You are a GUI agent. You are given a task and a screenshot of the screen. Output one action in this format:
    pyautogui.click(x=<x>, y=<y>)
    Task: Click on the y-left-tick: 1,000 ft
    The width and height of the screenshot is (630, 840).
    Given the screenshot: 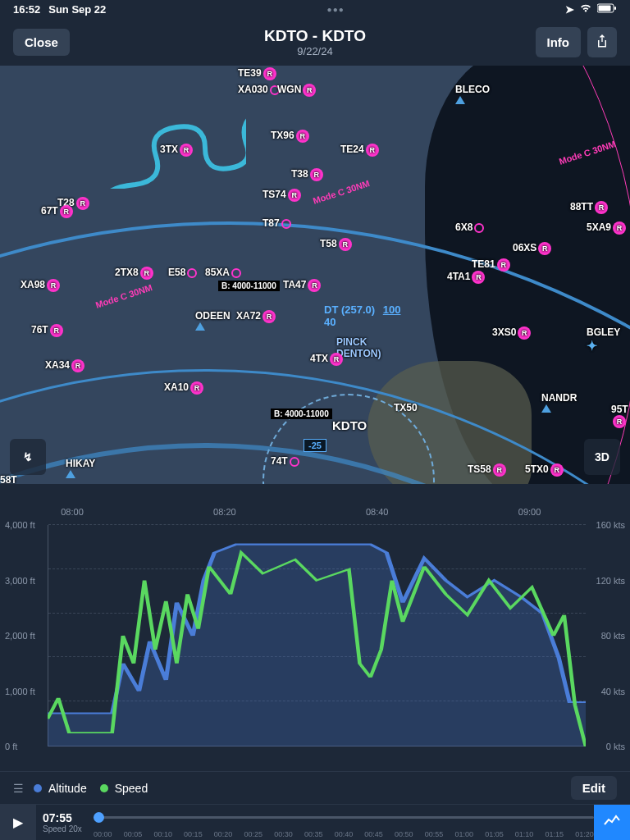 What is the action you would take?
    pyautogui.click(x=20, y=692)
    